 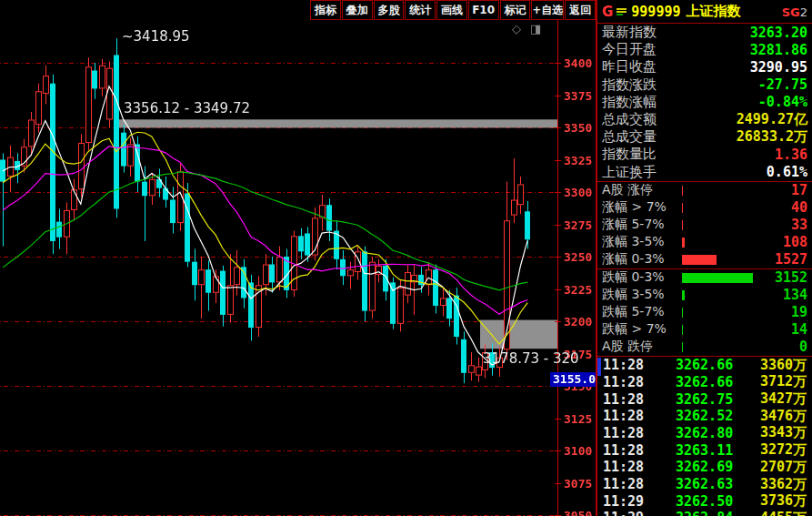 What do you see at coordinates (578, 451) in the screenshot?
I see `y-axis-label: 3100` at bounding box center [578, 451].